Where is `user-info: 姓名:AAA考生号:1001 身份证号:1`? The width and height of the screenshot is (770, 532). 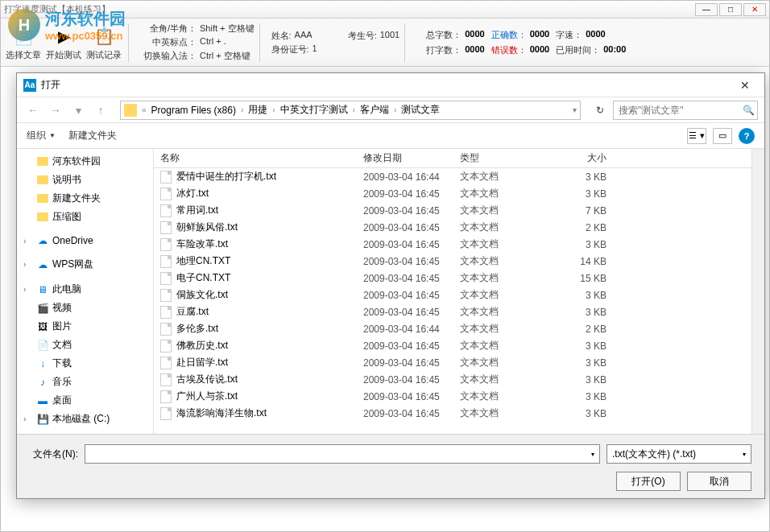 user-info: 姓名:AAA考生号:1001 身份证号:1 is located at coordinates (336, 43).